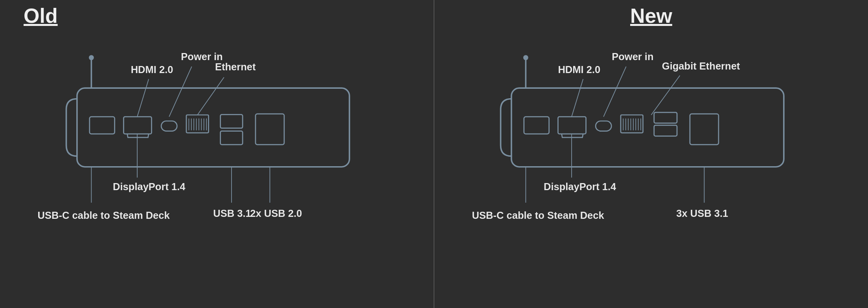 Image resolution: width=868 pixels, height=308 pixels. What do you see at coordinates (232, 213) in the screenshot?
I see `label-usb31-old: USB 3.1` at bounding box center [232, 213].